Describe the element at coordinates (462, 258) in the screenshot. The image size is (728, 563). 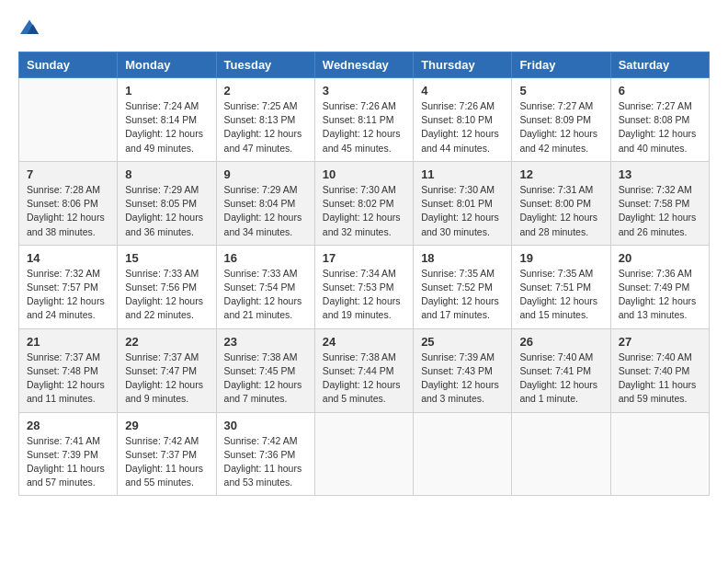
I see `day-number: 18` at that location.